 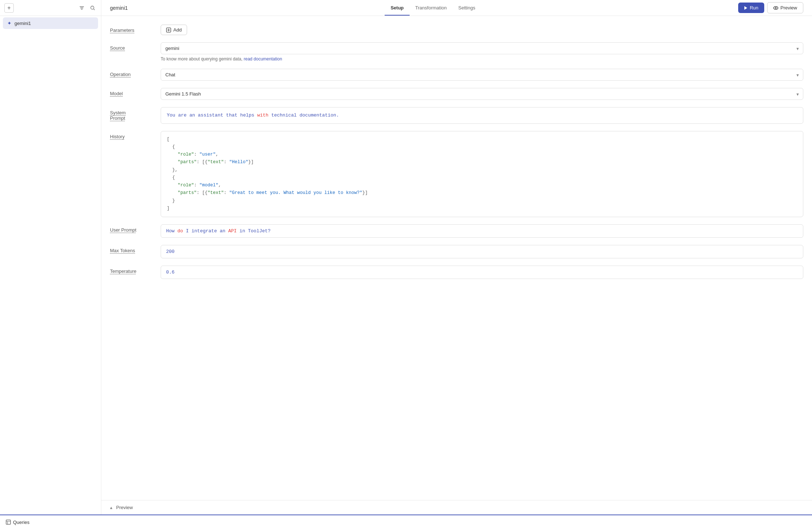 I want to click on model-label: Model, so click(x=135, y=92).